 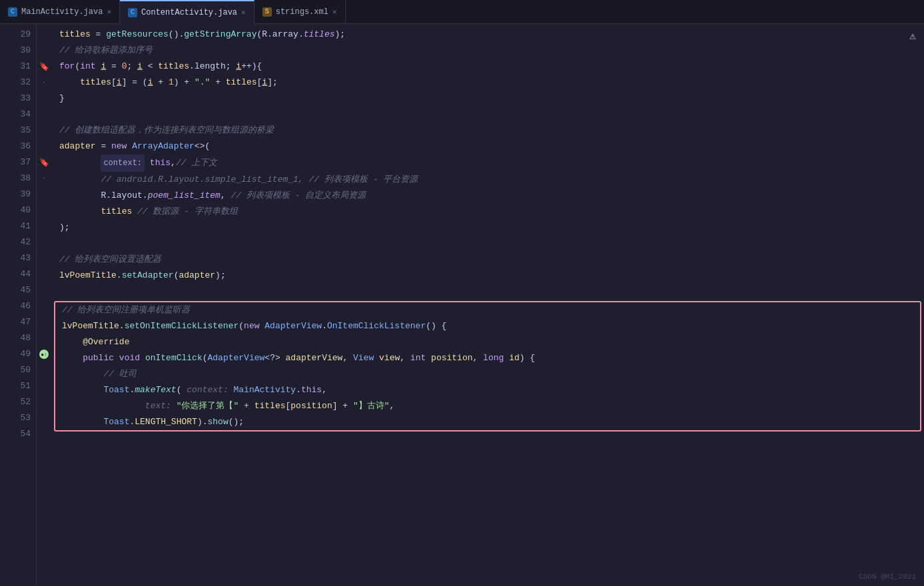 I want to click on code-line-41: );, so click(x=488, y=228).